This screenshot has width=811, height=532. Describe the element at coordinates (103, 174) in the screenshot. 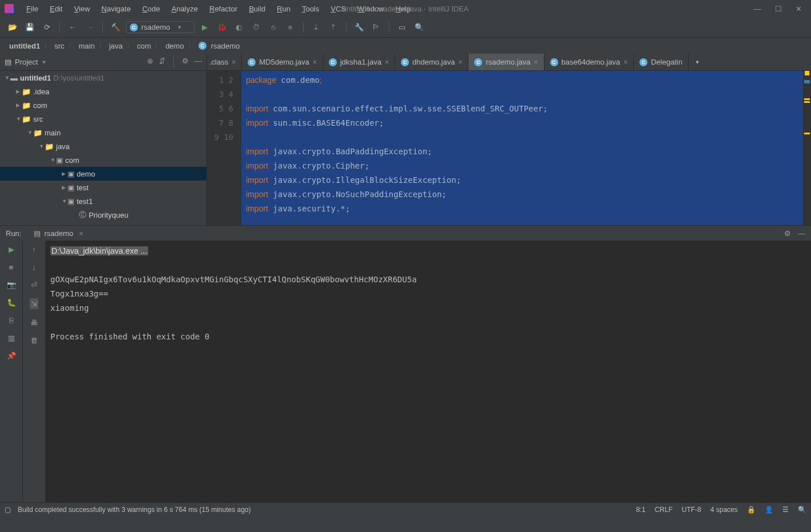

I see `tree-item-demo: ▶▣demo` at that location.